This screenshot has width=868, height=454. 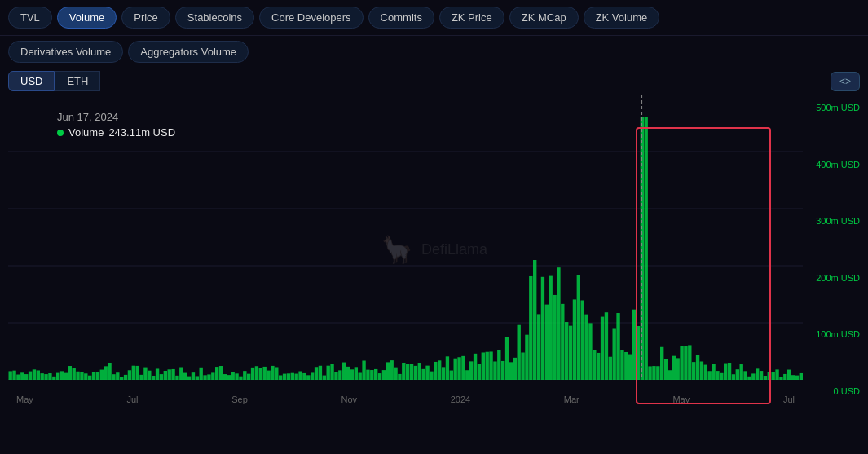 What do you see at coordinates (622, 18) in the screenshot?
I see `tab-zk-volume: ZK Volume` at bounding box center [622, 18].